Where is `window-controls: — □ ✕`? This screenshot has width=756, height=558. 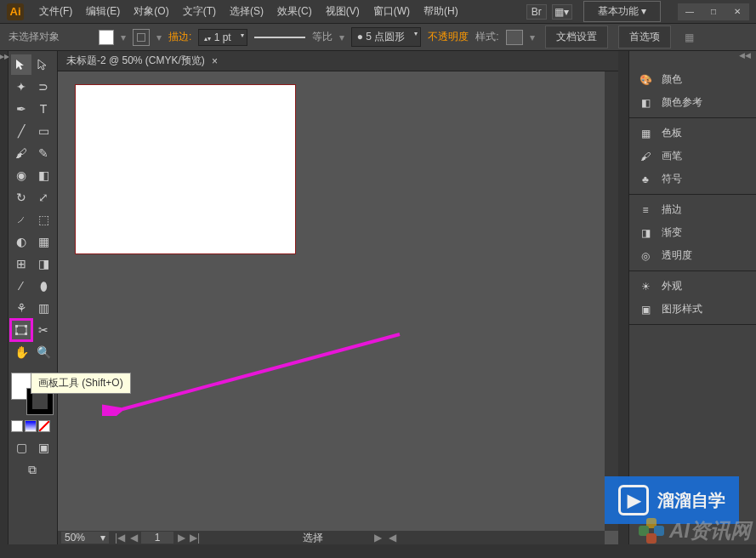 window-controls: — □ ✕ is located at coordinates (713, 12).